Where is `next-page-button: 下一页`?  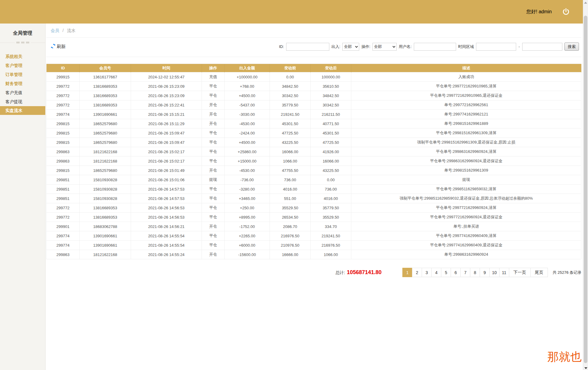 next-page-button: 下一页 is located at coordinates (520, 273).